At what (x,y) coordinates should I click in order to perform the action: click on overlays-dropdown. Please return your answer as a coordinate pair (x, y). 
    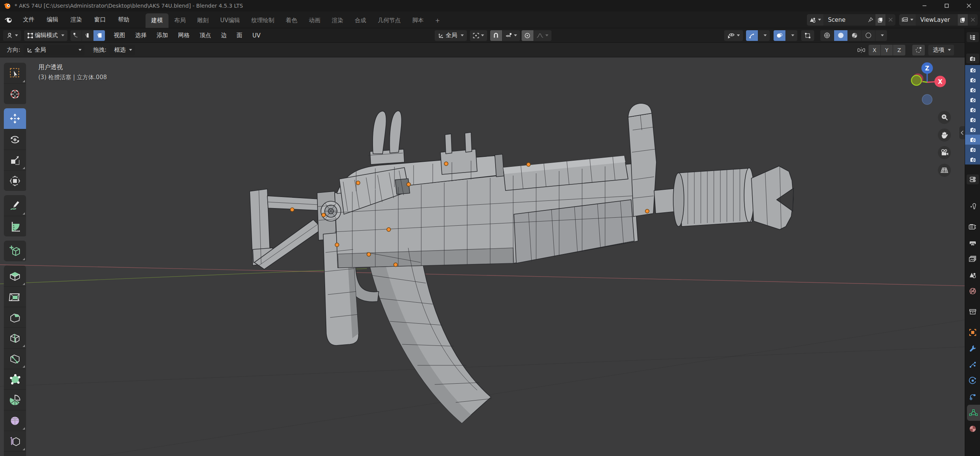
    Looking at the image, I should click on (792, 36).